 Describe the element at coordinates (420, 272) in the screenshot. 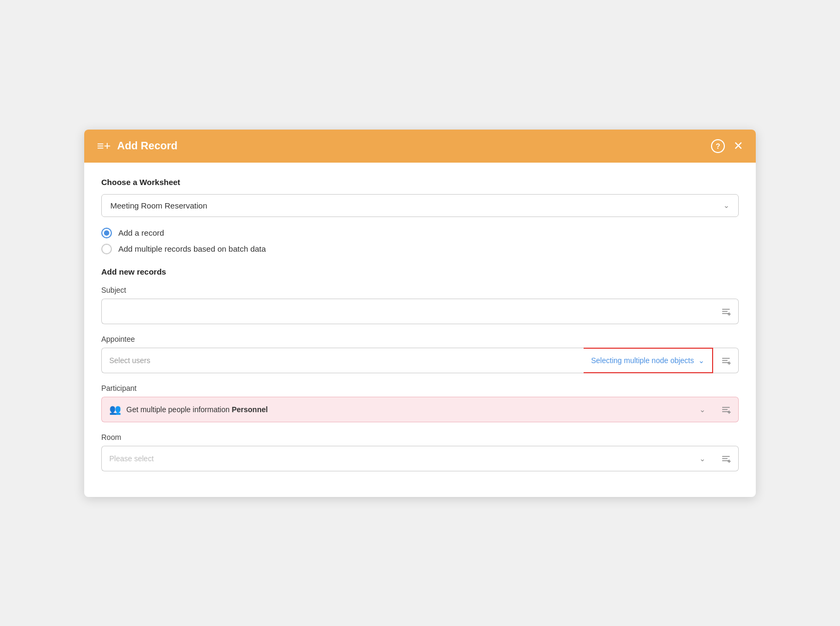

I see `add-records-title: Add new records` at that location.